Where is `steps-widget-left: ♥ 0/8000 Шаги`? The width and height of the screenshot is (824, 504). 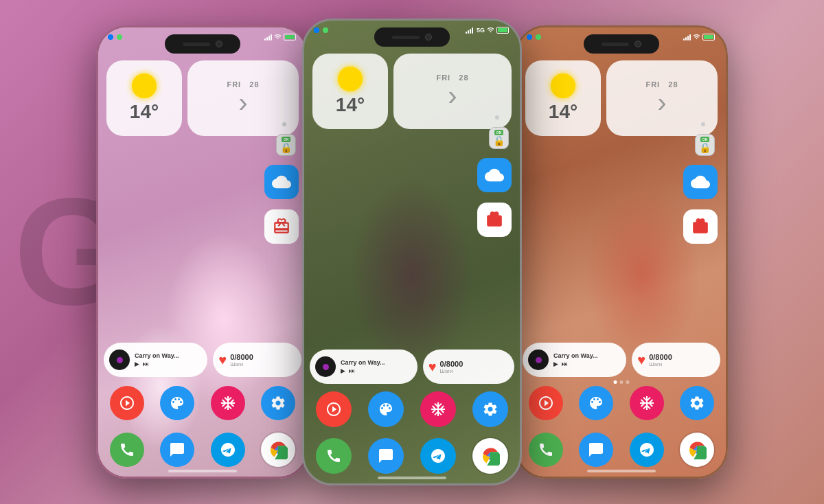 steps-widget-left: ♥ 0/8000 Шаги is located at coordinates (257, 360).